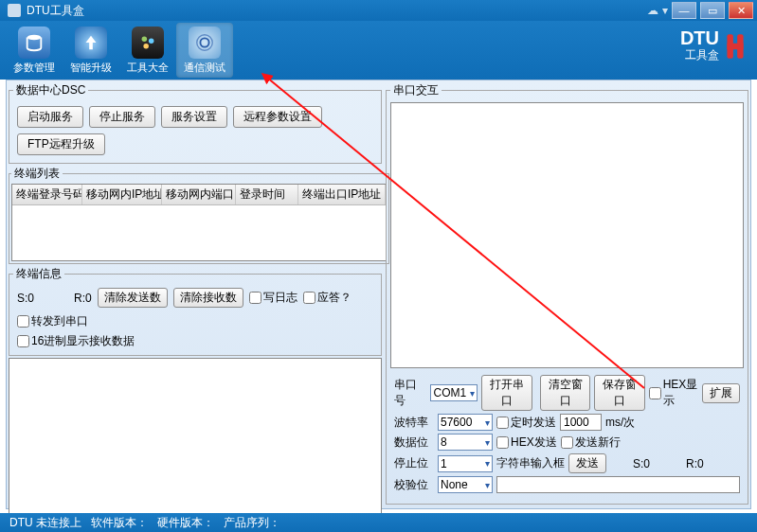 This screenshot has width=757, height=532. What do you see at coordinates (674, 393) in the screenshot?
I see `chk-hex-display: HEX显示` at bounding box center [674, 393].